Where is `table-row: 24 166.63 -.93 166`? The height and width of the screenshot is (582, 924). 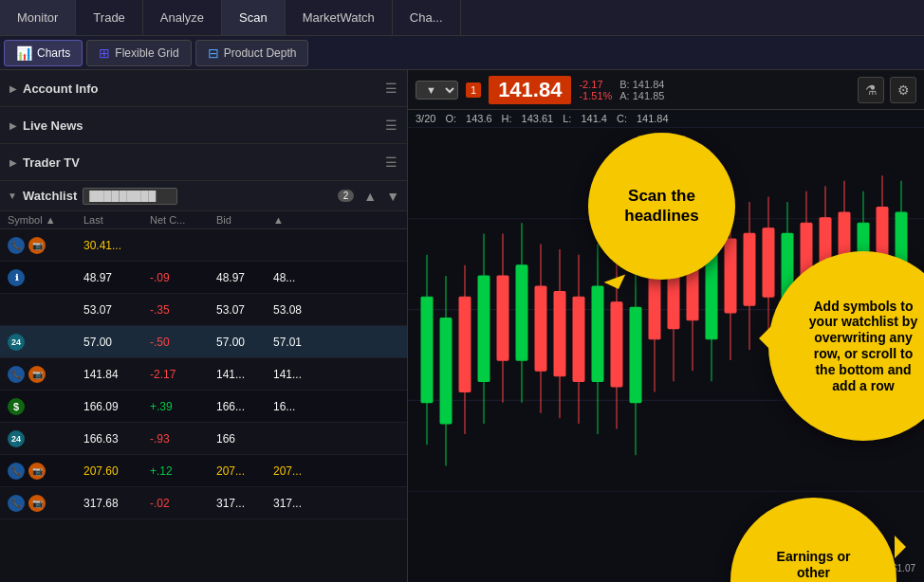 table-row: 24 166.63 -.93 166 is located at coordinates (203, 439).